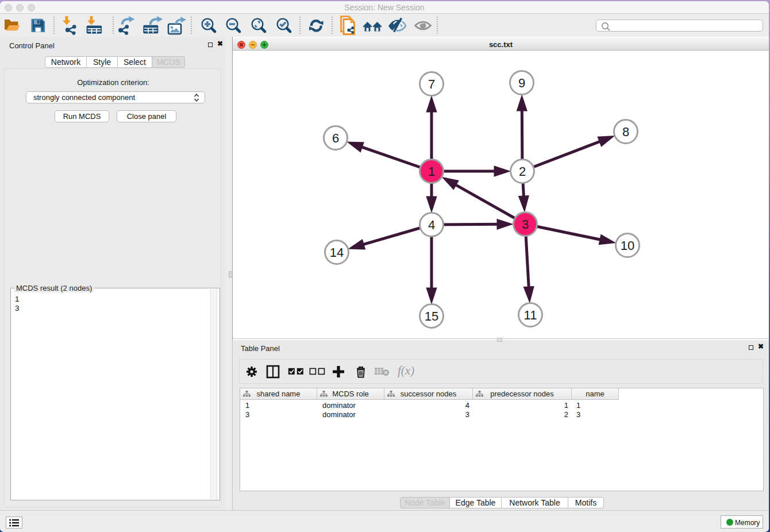 The image size is (770, 532). Describe the element at coordinates (432, 84) in the screenshot. I see `svg-text: 7` at that location.